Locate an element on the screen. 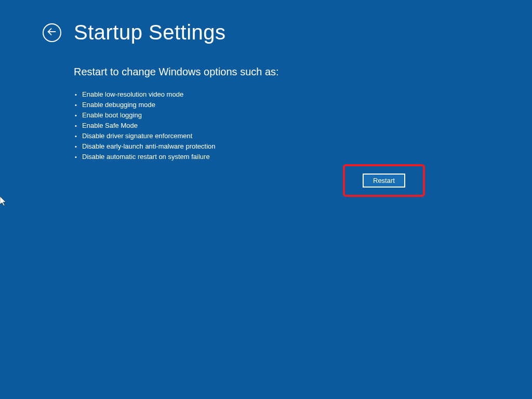 This screenshot has height=399, width=532. subtitle: Restart to change Windows options such a… is located at coordinates (303, 72).